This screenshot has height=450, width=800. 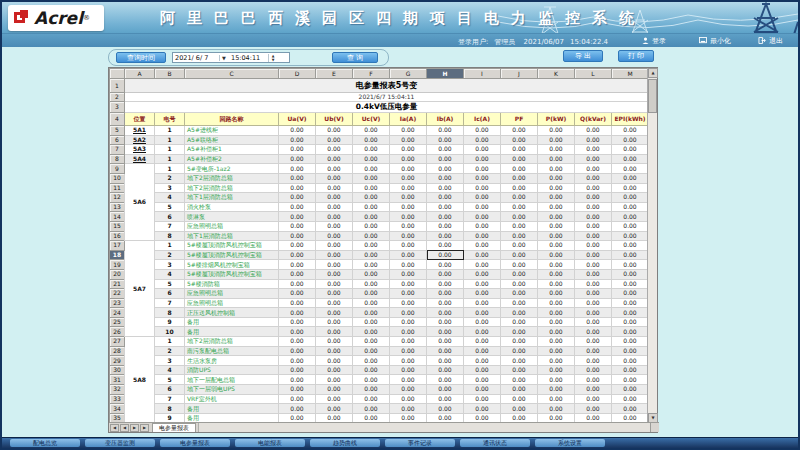 I want to click on circuit-number-cell: 5, so click(x=170, y=284).